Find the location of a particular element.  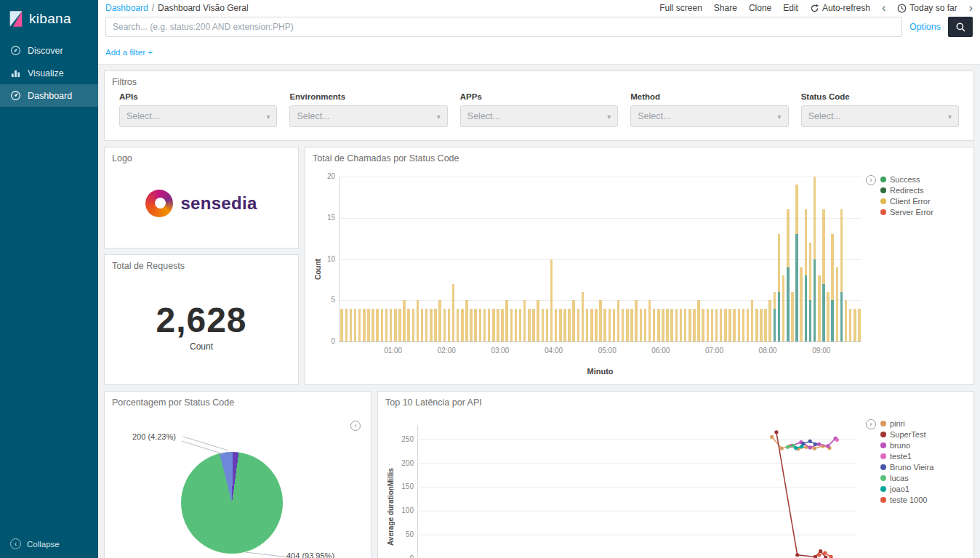

legend-item: joao1 is located at coordinates (923, 489).